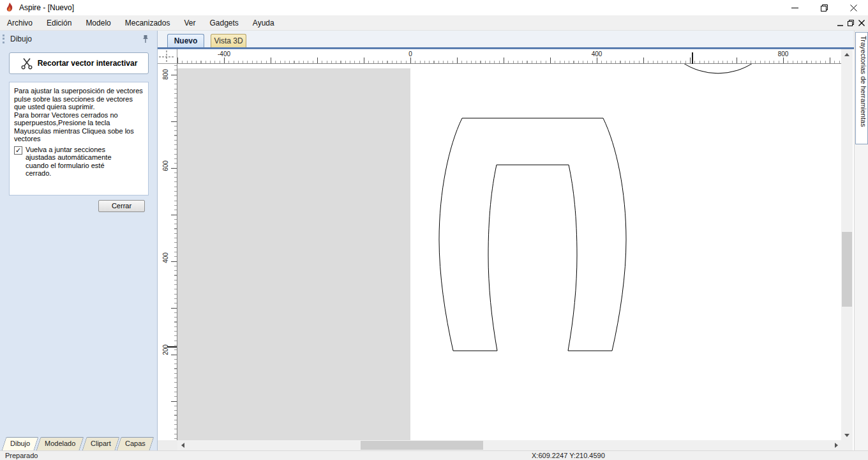  Describe the element at coordinates (10, 8) in the screenshot. I see `aspire-flame-icon` at that location.